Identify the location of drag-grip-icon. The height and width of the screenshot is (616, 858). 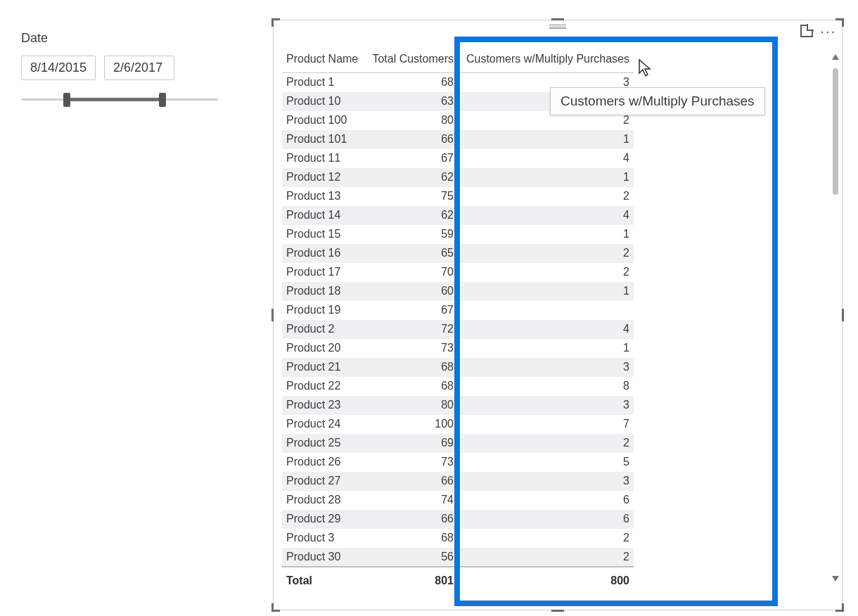
(558, 27).